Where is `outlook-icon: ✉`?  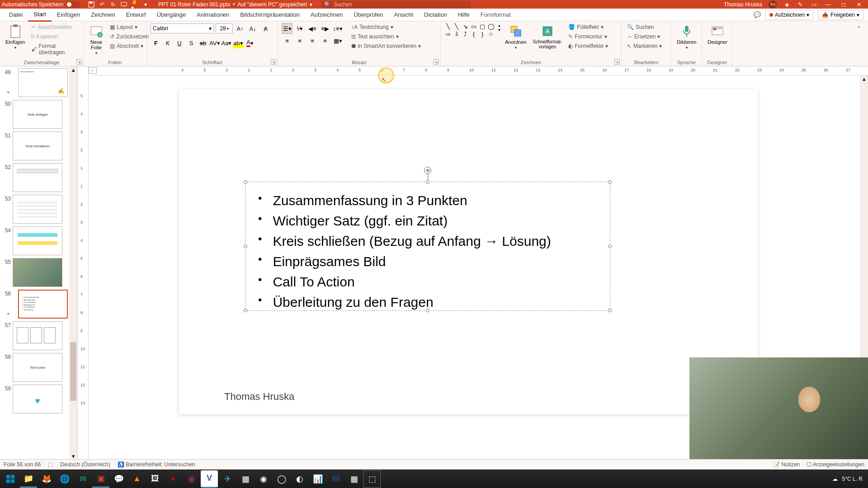
outlook-icon: ✉ is located at coordinates (83, 479).